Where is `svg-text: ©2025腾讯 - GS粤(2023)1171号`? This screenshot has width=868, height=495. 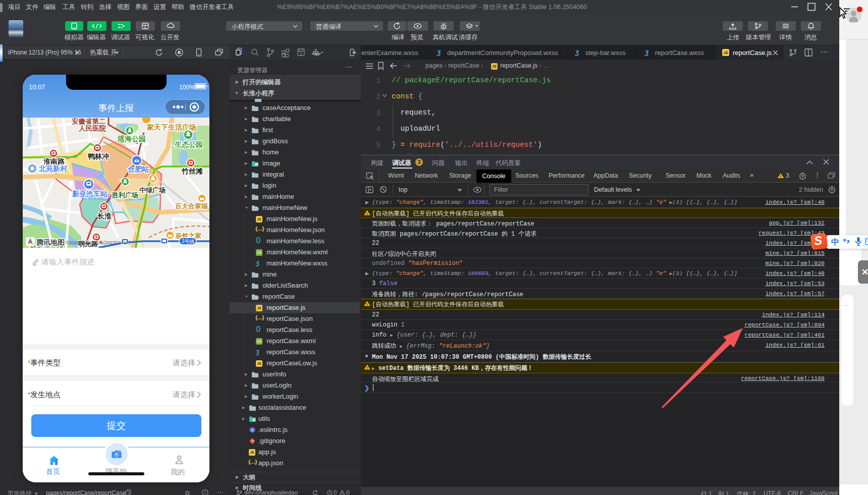
svg-text: ©2025腾讯 - GS粤(2023)1171号 is located at coordinates (98, 243).